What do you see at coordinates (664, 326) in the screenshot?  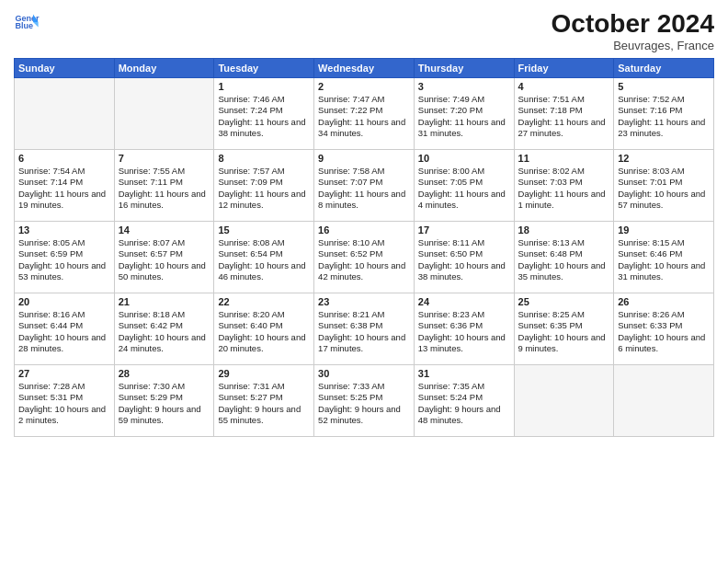 I see `sunset: Sunset: 6:33 PM` at bounding box center [664, 326].